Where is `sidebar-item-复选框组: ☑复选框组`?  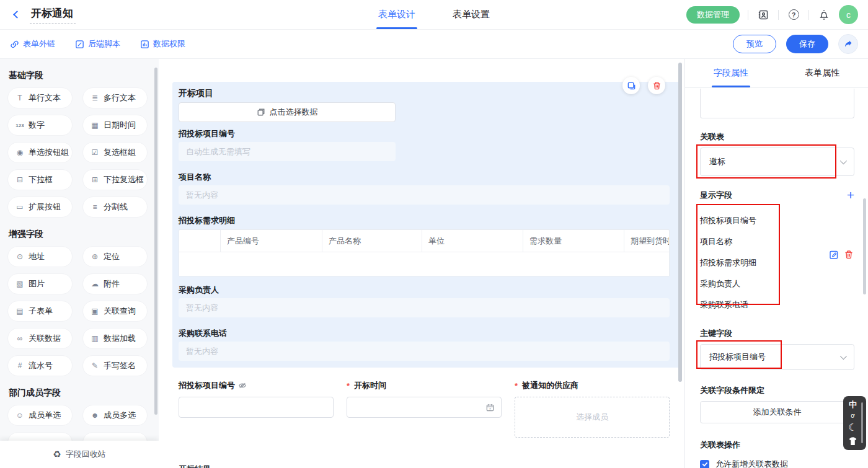 sidebar-item-复选框组: ☑复选框组 is located at coordinates (115, 152).